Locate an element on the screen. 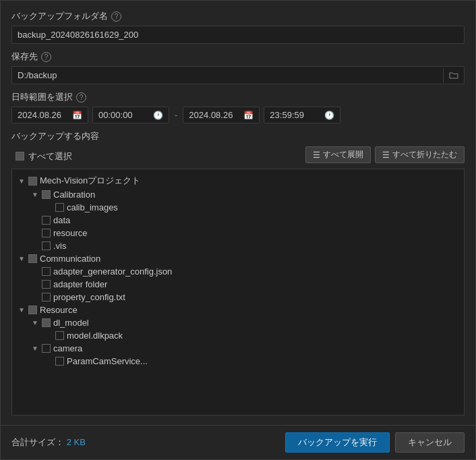 This screenshot has width=476, height=460. tree-node-row: ParamCamService... is located at coordinates (238, 362).